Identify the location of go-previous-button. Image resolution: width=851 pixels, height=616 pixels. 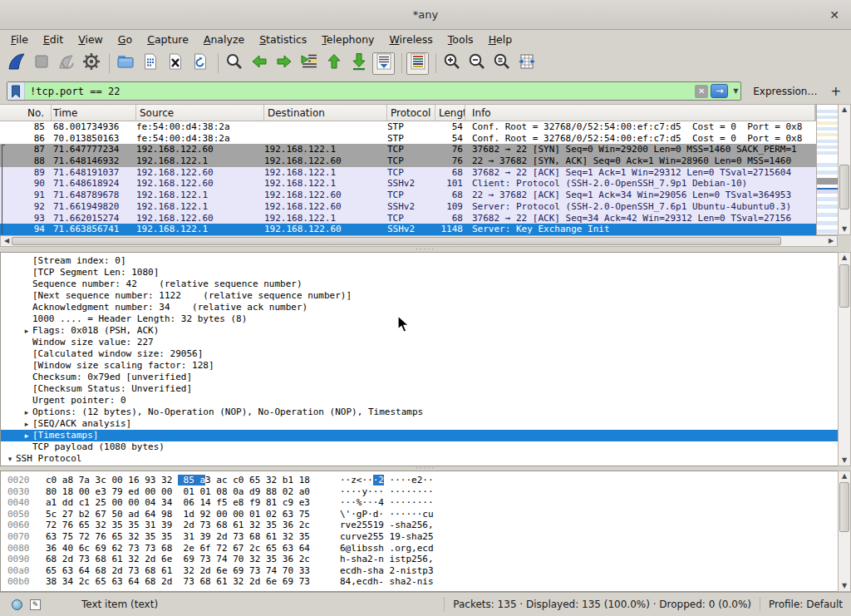
(259, 63).